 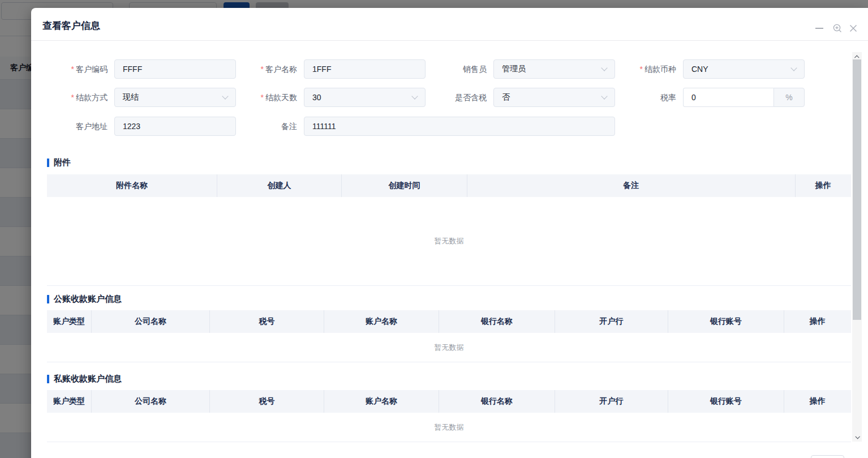 What do you see at coordinates (631, 186) in the screenshot?
I see `column-header: 备注` at bounding box center [631, 186].